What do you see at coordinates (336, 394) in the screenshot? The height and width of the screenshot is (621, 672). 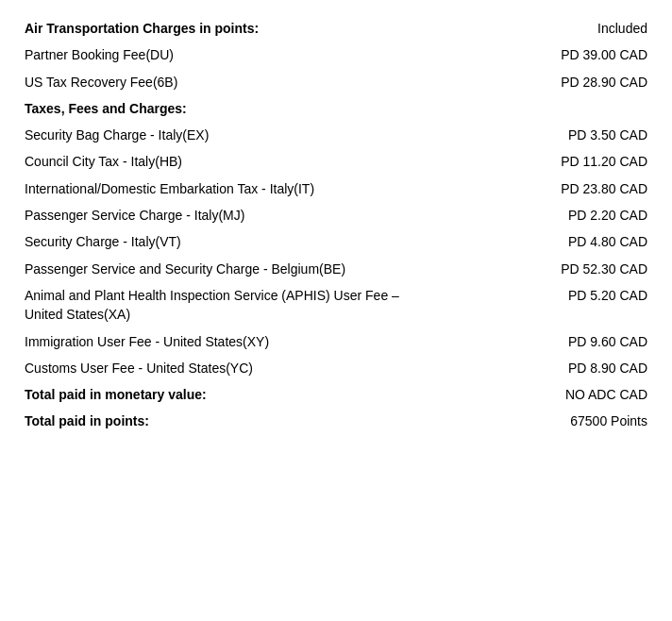 I see `table-row-total-paid-monetary: Total paid in monetary value:NO ADC CAD` at bounding box center [336, 394].